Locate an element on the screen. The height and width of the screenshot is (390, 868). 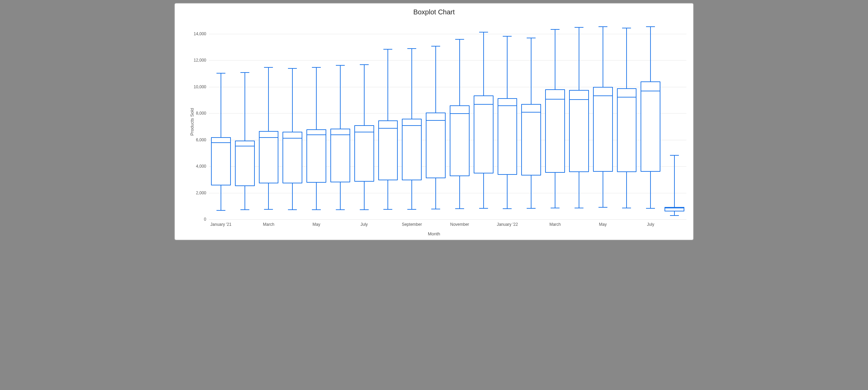
y-tick-label: 14,000 is located at coordinates (200, 34).